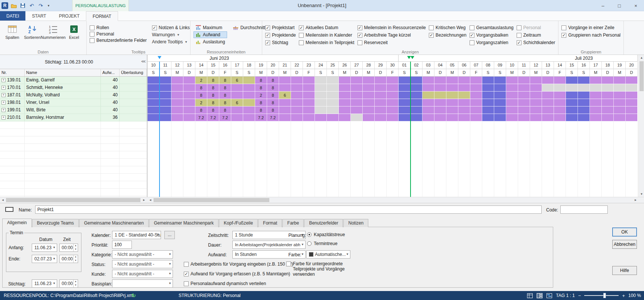  I want to click on excel-export-button: X Excel, so click(74, 31).